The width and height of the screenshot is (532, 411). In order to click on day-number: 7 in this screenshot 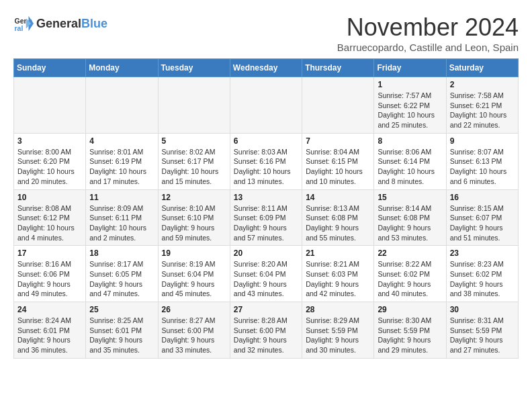, I will do `click(338, 141)`.